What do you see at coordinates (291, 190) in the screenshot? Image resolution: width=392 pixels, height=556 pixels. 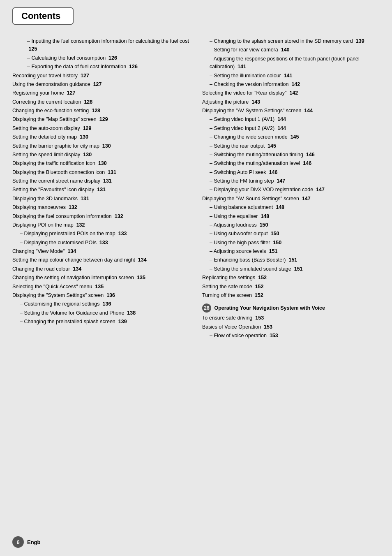 I see `list-item: – Displaying your DivX VOD registration …` at bounding box center [291, 190].